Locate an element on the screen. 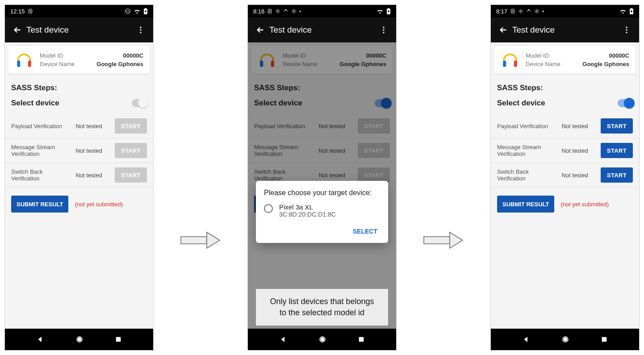 Image resolution: width=644 pixels, height=355 pixels. device-option: Pixel 3a XL 3C:8D:20:DC:D1:8C is located at coordinates (322, 211).